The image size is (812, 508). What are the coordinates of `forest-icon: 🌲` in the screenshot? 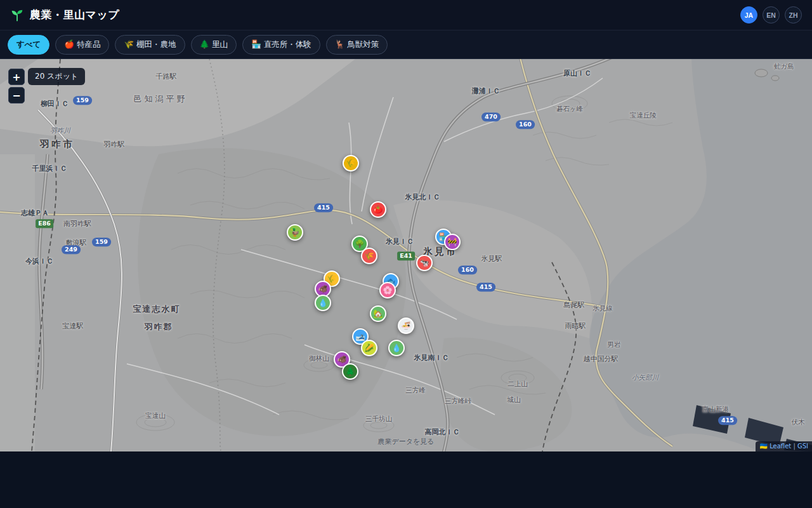 It's located at (350, 371).